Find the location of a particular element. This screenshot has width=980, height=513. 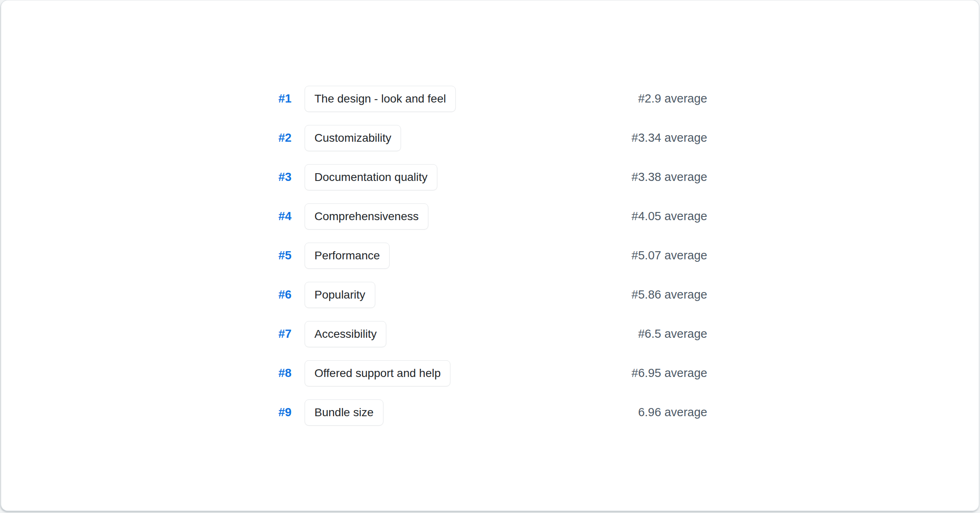

option-label: Comprehensiveness is located at coordinates (367, 216).